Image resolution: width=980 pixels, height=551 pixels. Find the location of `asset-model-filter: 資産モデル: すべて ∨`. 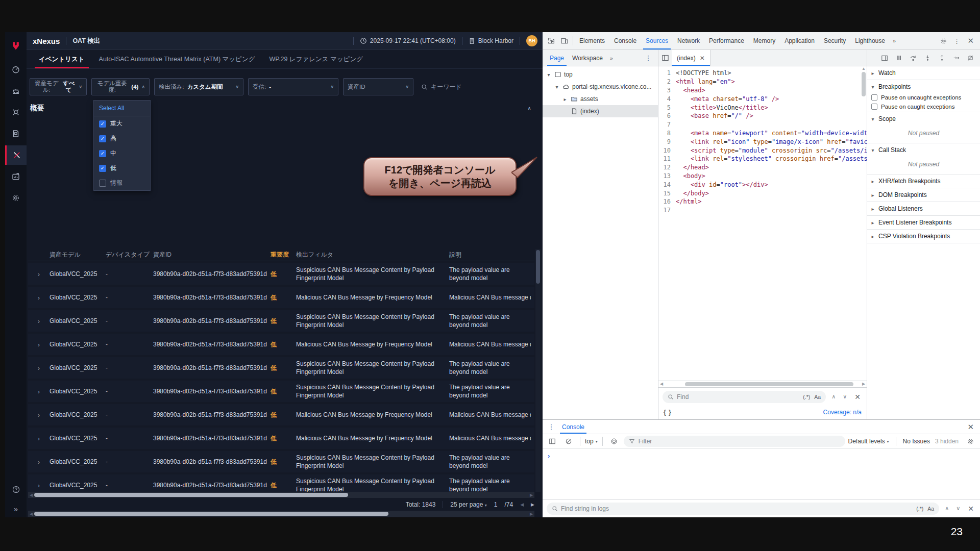

asset-model-filter: 資産モデル: すべて ∨ is located at coordinates (58, 87).